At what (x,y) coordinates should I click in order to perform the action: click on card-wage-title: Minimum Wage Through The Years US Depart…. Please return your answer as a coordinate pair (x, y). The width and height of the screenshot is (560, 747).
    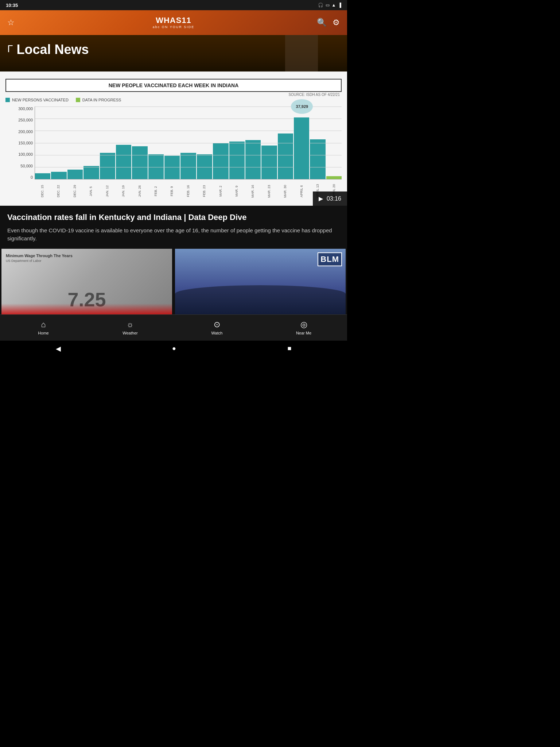
    Looking at the image, I should click on (87, 258).